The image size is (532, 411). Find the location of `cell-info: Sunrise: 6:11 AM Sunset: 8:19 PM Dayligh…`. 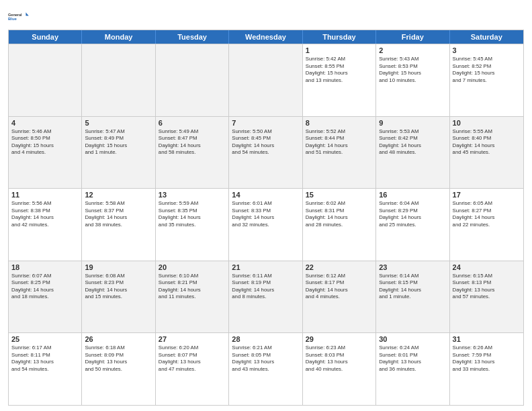

cell-info: Sunrise: 6:11 AM Sunset: 8:19 PM Dayligh… is located at coordinates (265, 287).